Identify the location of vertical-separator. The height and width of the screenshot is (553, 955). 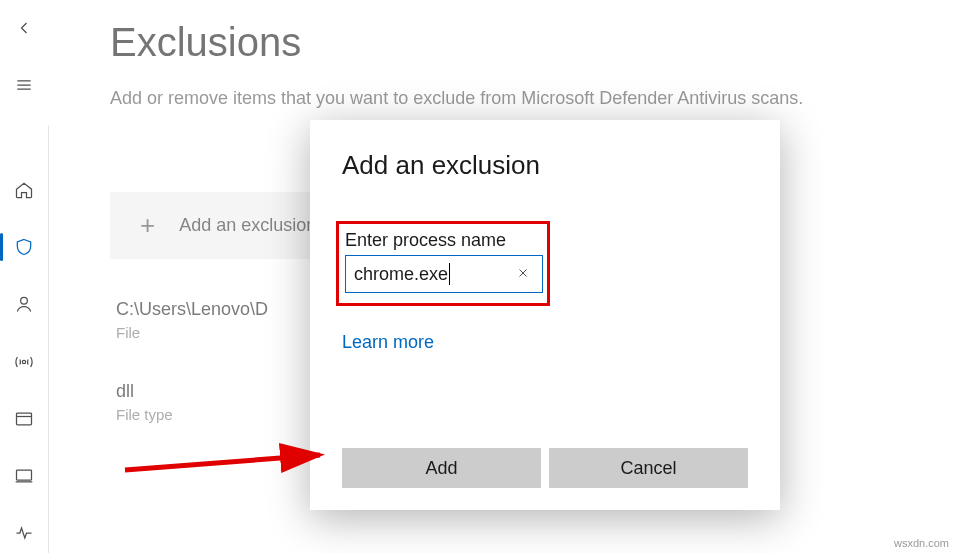
(48, 339).